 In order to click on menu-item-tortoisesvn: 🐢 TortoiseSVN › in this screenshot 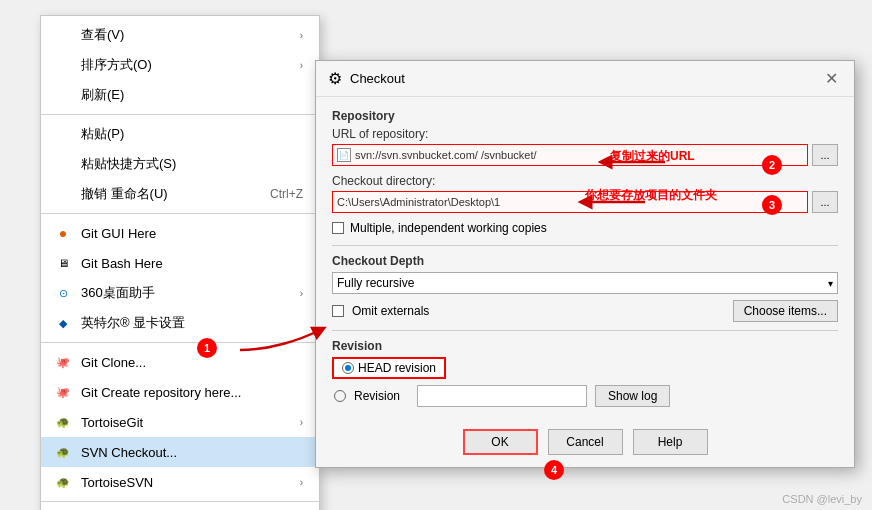, I will do `click(180, 482)`.